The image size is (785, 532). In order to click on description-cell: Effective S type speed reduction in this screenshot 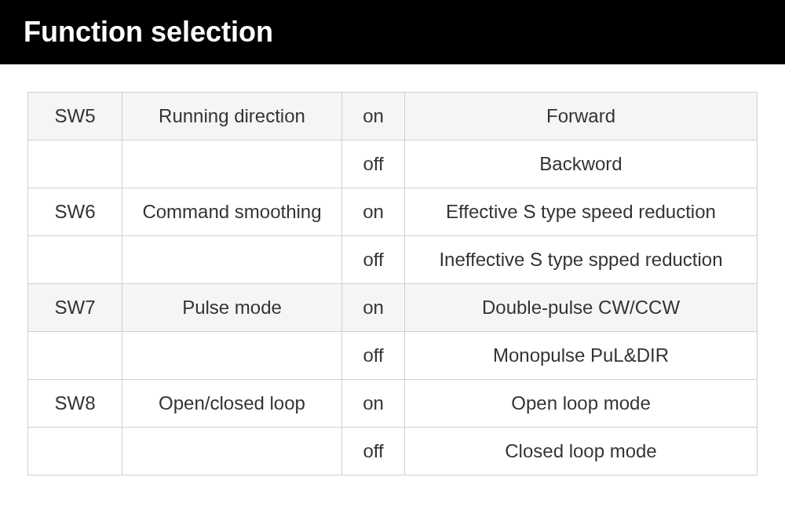, I will do `click(581, 212)`.